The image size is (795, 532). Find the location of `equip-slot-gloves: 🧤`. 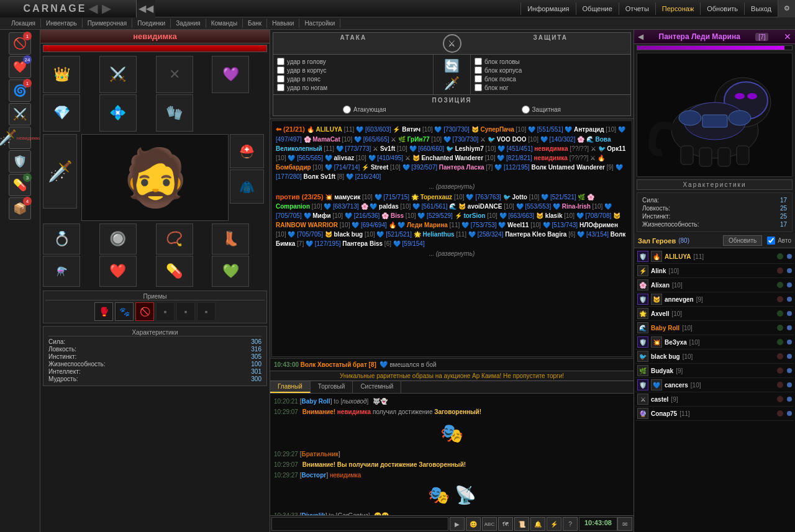

equip-slot-gloves: 🧤 is located at coordinates (175, 113).